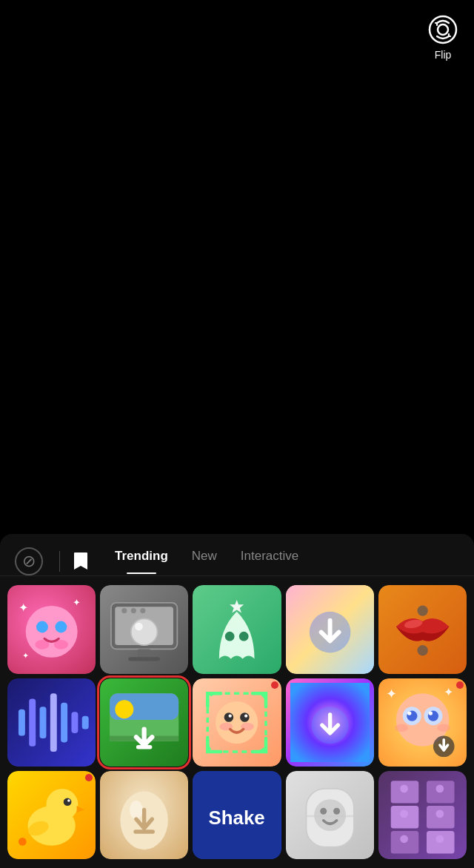  What do you see at coordinates (237, 723) in the screenshot?
I see `filter-cute-face` at bounding box center [237, 723].